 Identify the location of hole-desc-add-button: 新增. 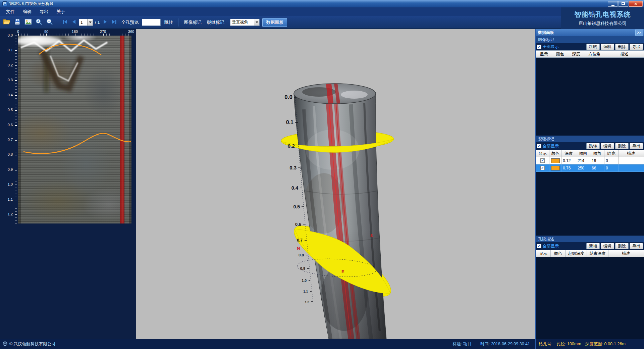
(593, 246).